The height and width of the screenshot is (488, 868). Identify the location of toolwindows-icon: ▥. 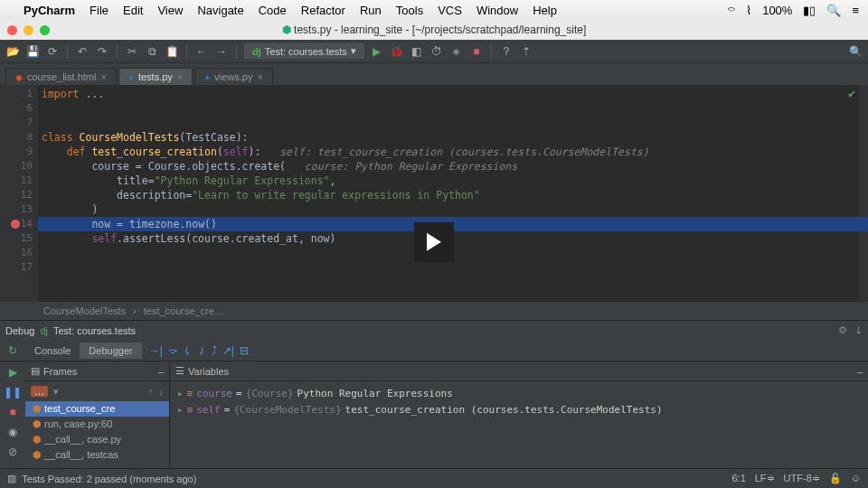
(12, 479).